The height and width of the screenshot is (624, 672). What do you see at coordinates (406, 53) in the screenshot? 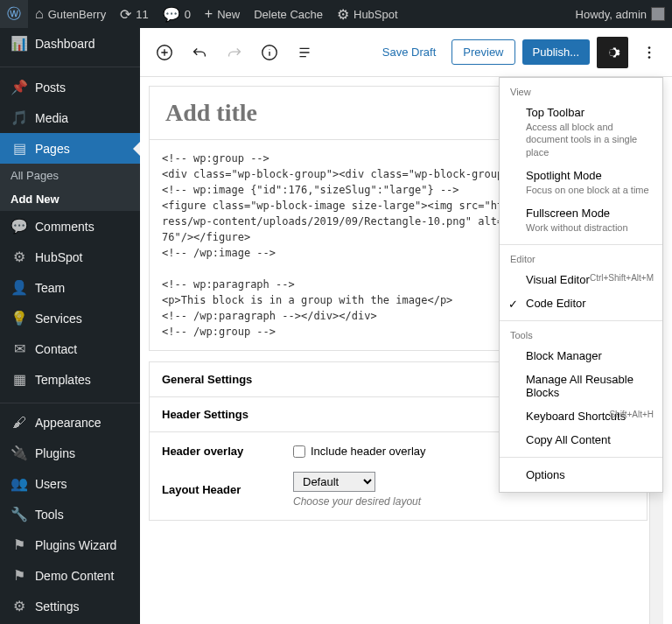
I see `editor-toolbar: Save Draft Preview Publish...` at bounding box center [406, 53].